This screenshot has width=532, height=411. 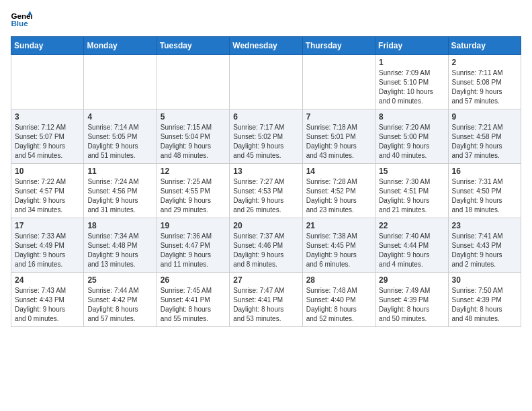 What do you see at coordinates (411, 117) in the screenshot?
I see `day-number: 8` at bounding box center [411, 117].